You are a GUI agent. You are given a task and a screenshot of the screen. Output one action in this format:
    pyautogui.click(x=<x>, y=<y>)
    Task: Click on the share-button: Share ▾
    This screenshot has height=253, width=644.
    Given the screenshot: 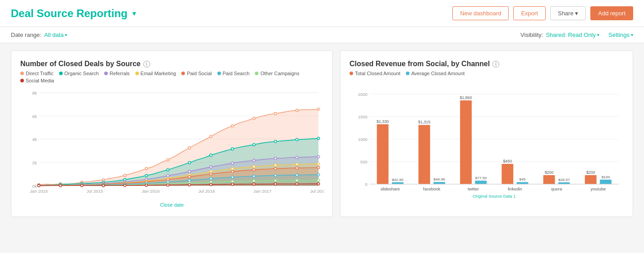 What is the action you would take?
    pyautogui.click(x=568, y=14)
    